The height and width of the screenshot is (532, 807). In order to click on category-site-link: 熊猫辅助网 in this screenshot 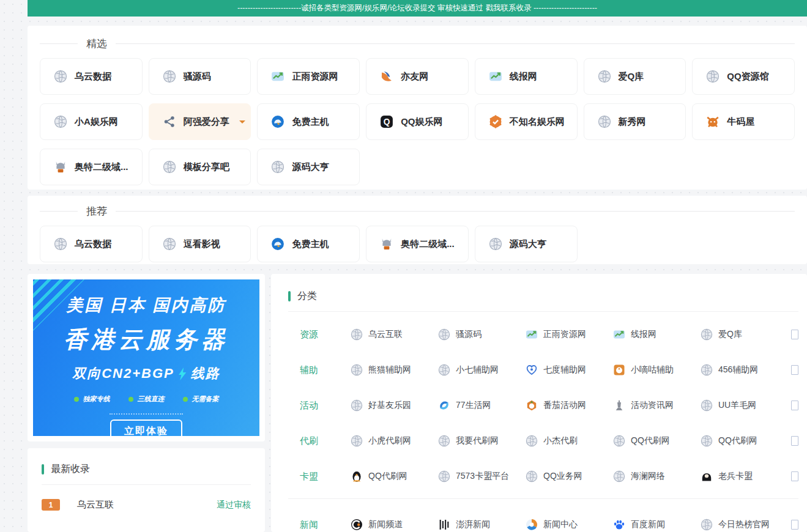, I will do `click(394, 370)`.